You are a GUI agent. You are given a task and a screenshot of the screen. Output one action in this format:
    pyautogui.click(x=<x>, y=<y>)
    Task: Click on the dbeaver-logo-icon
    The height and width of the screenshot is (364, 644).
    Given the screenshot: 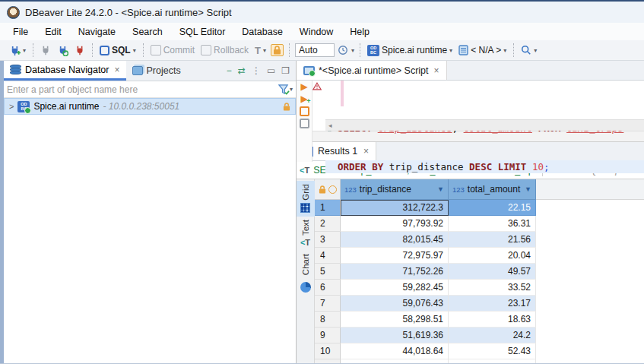 What is the action you would take?
    pyautogui.click(x=14, y=12)
    